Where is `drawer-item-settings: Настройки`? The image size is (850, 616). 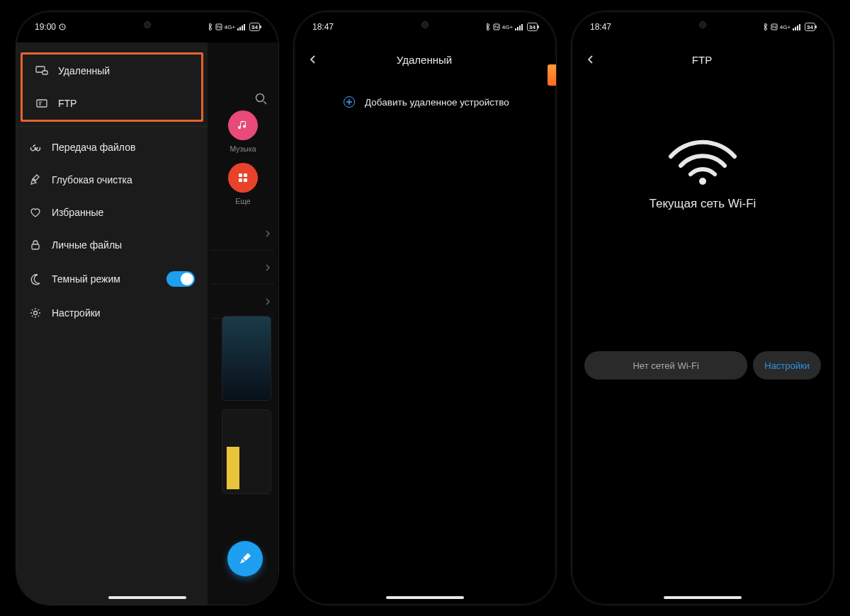
drawer-item-settings: Настройки is located at coordinates (112, 313).